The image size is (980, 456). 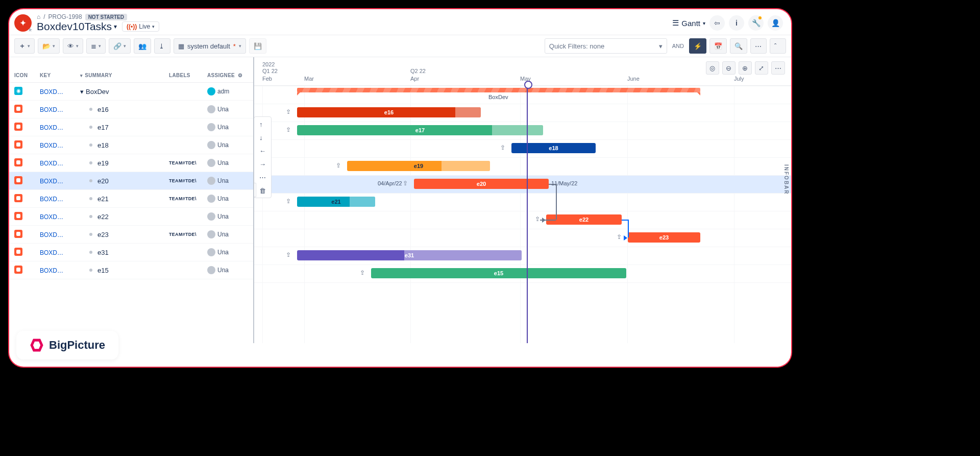 I want to click on fit-button: ⤢, so click(x=762, y=68).